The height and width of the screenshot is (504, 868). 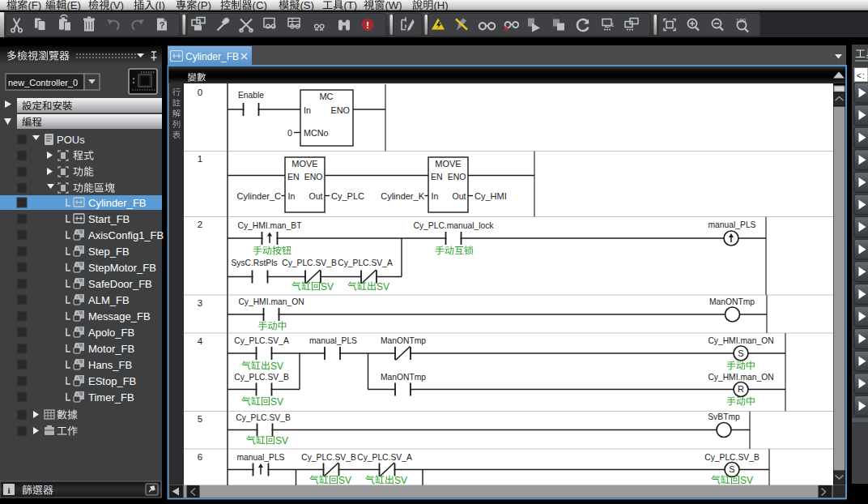 What do you see at coordinates (254, 263) in the screenshot?
I see `svg-text: SysC.RstPls` at bounding box center [254, 263].